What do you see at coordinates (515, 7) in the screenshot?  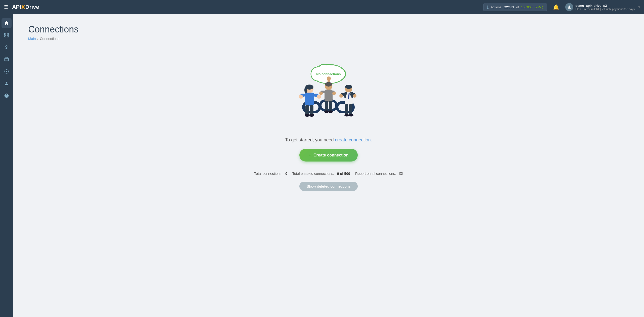 I see `actions-badge: ℹ Actions: 22'089 of 100'000 (22%)` at bounding box center [515, 7].